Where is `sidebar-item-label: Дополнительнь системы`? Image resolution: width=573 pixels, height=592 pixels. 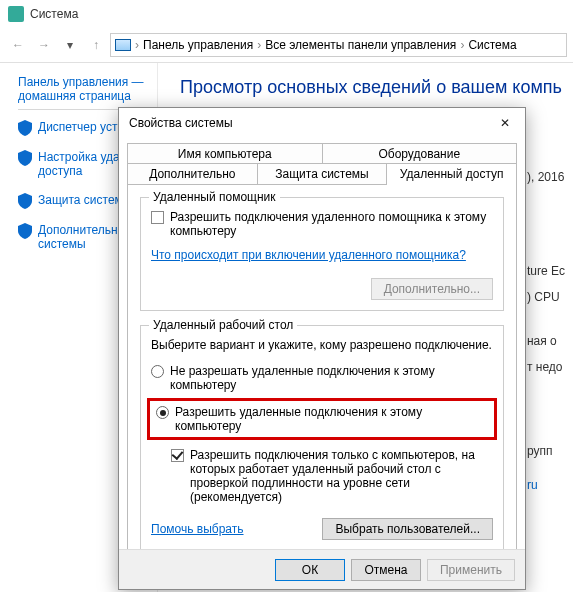
sidebar-item-label: Дополнительнь системы is located at coordinates (81, 238).